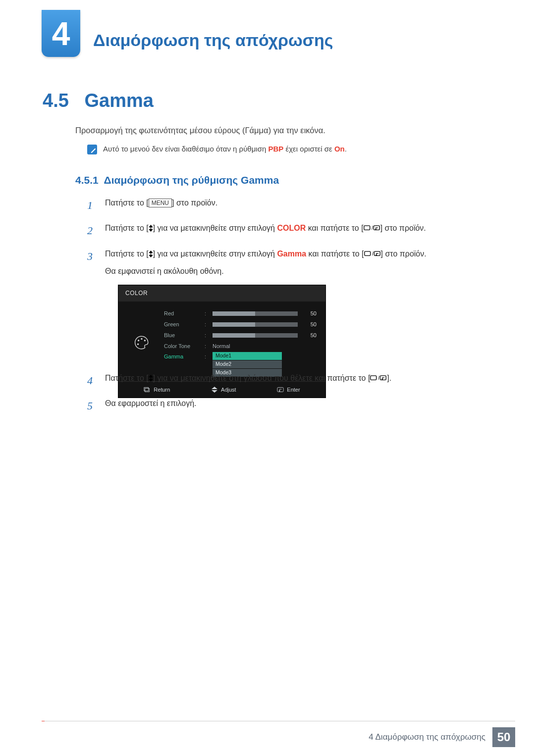  Describe the element at coordinates (240, 314) in the screenshot. I see `osd-row-red: Red : 50` at that location.